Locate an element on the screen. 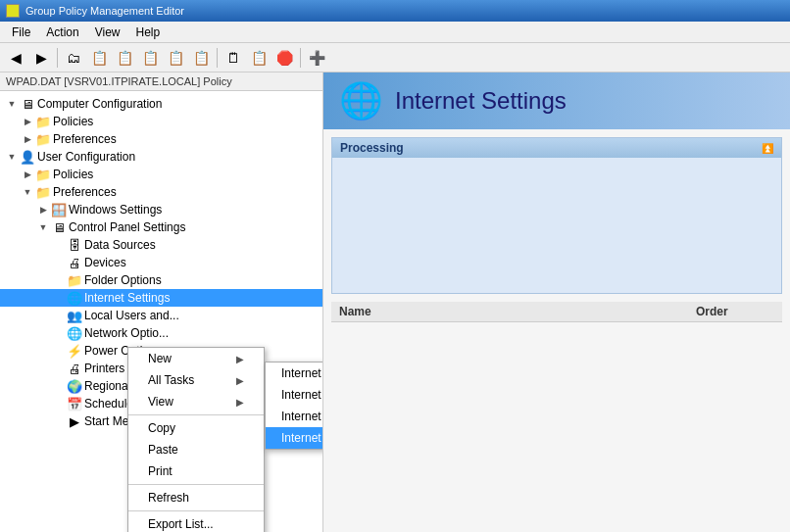 The width and height of the screenshot is (790, 532). toolbar-btn-6: 📋 is located at coordinates (201, 58).